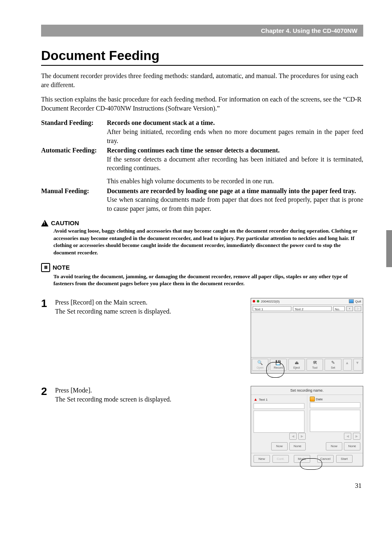 This screenshot has height=554, width=392. Describe the element at coordinates (297, 368) in the screenshot. I see `eject-label: Eject` at that location.